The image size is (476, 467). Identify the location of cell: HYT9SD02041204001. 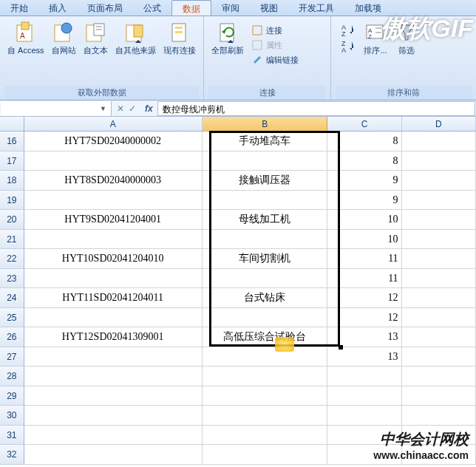
(114, 220).